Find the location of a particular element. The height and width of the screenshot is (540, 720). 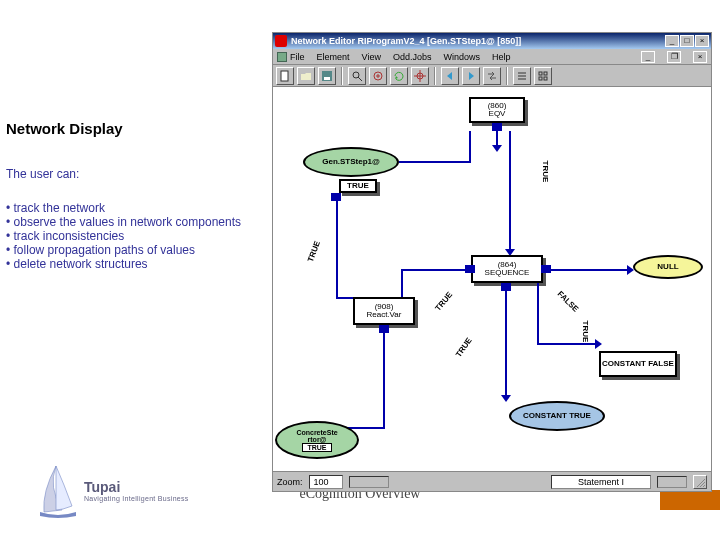

minimize-button: _ is located at coordinates (672, 41).